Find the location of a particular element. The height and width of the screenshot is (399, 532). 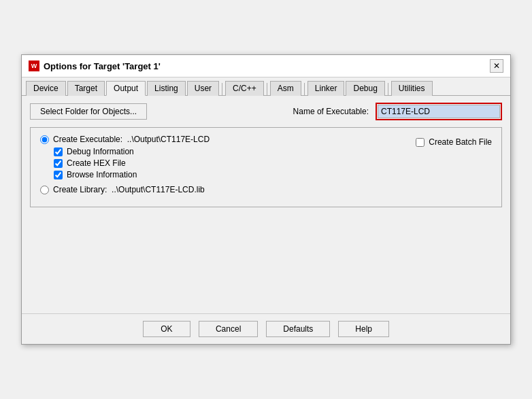

tab-user: User is located at coordinates (203, 88).